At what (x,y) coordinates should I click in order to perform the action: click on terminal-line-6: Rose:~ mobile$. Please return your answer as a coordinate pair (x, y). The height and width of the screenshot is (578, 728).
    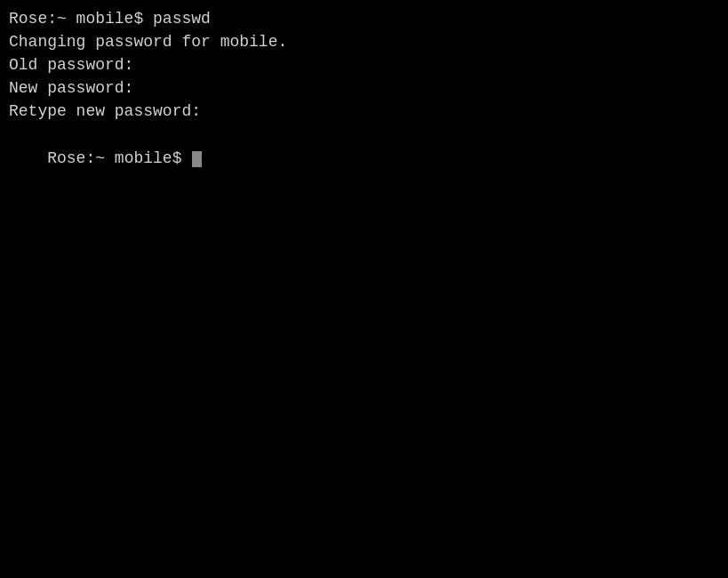
    Looking at the image, I should click on (364, 157).